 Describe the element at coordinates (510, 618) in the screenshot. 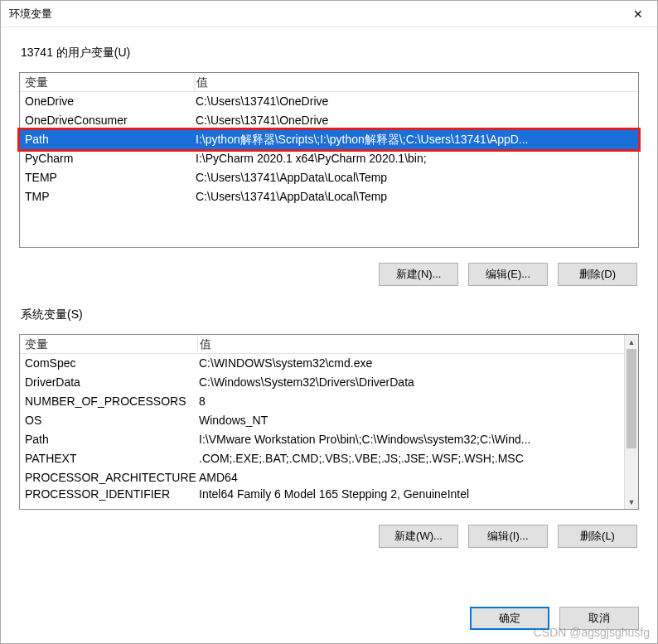

I see `ok-button: 确定` at that location.